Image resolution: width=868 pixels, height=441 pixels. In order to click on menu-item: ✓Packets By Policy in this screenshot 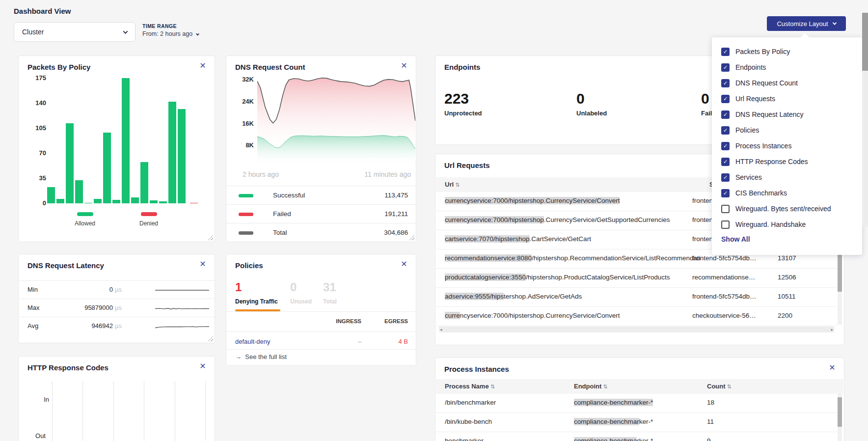, I will do `click(787, 52)`.